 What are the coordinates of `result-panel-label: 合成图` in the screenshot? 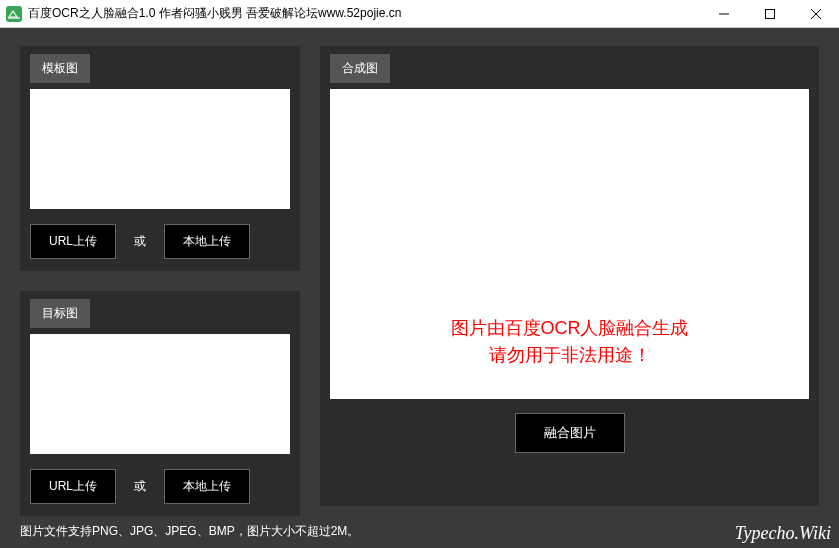 It's located at (360, 68).